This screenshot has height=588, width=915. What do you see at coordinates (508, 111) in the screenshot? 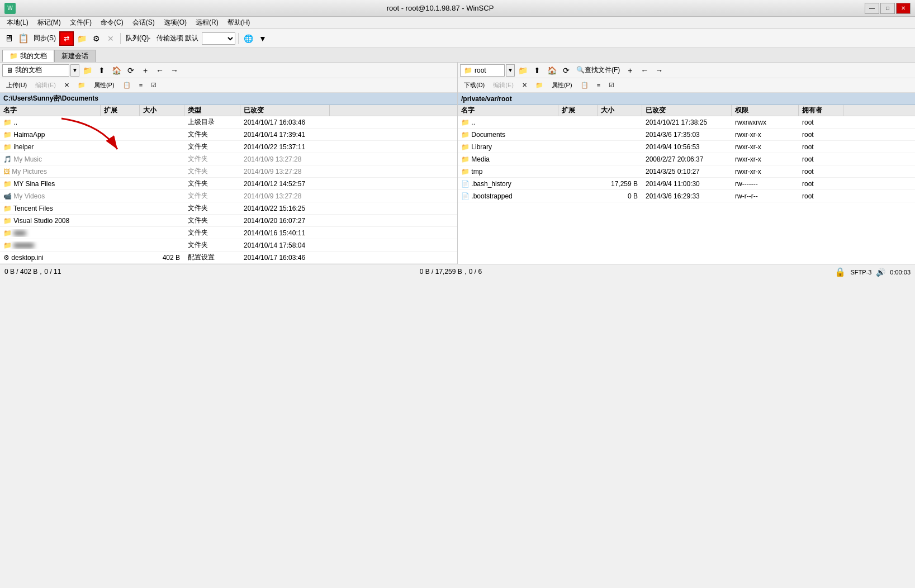
I see `right-col-name: 名字` at bounding box center [508, 111].